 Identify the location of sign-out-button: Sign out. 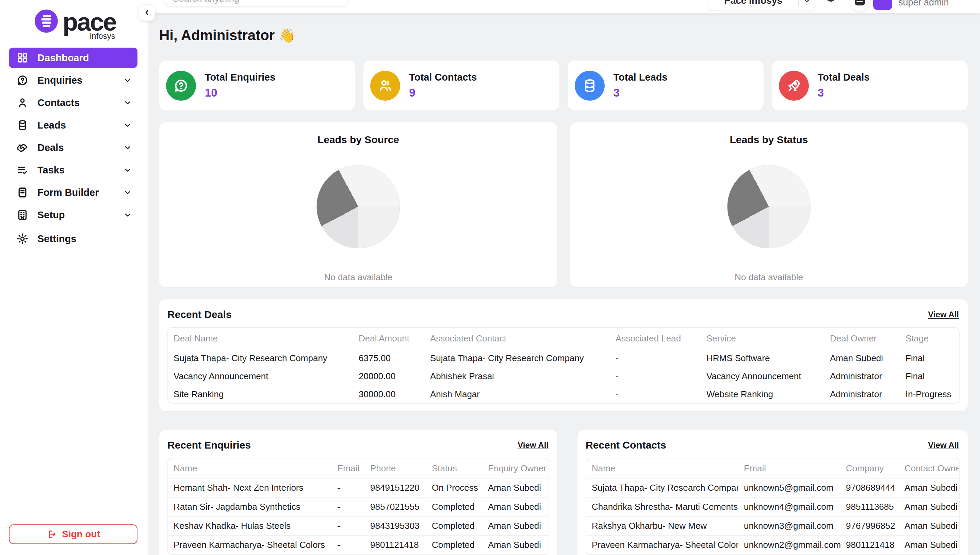
(73, 534).